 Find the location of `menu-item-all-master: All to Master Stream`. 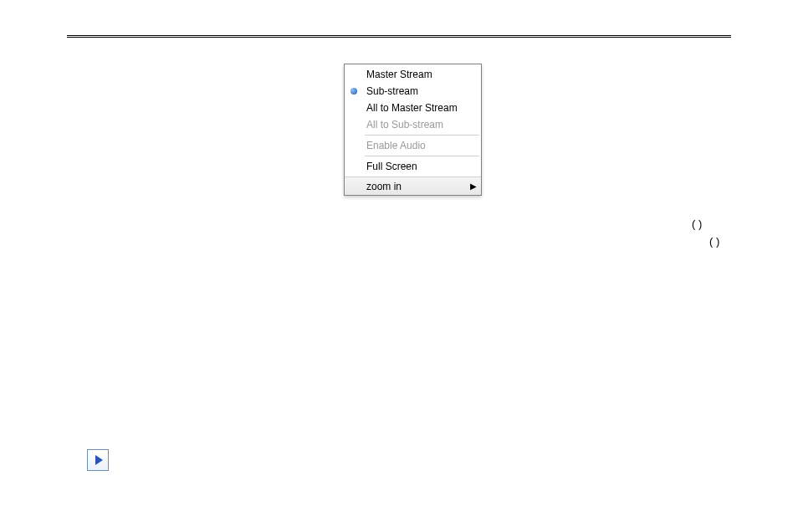

menu-item-all-master: All to Master Stream is located at coordinates (413, 108).